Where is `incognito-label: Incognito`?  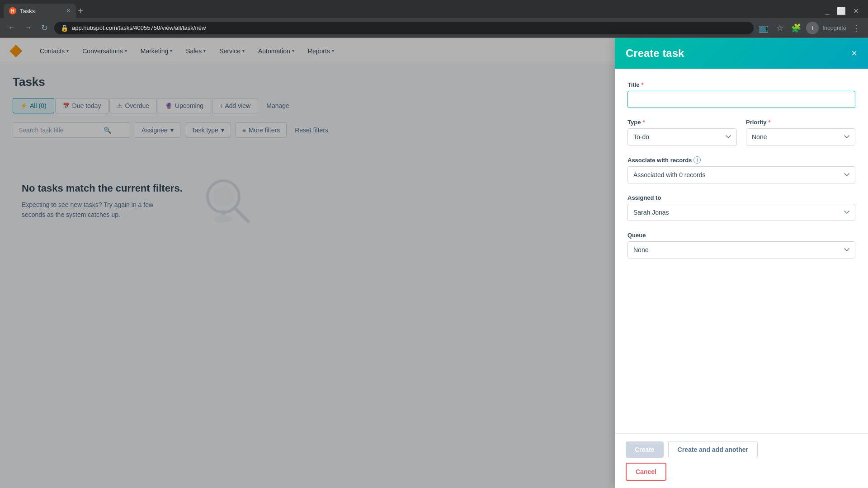 incognito-label: Incognito is located at coordinates (835, 28).